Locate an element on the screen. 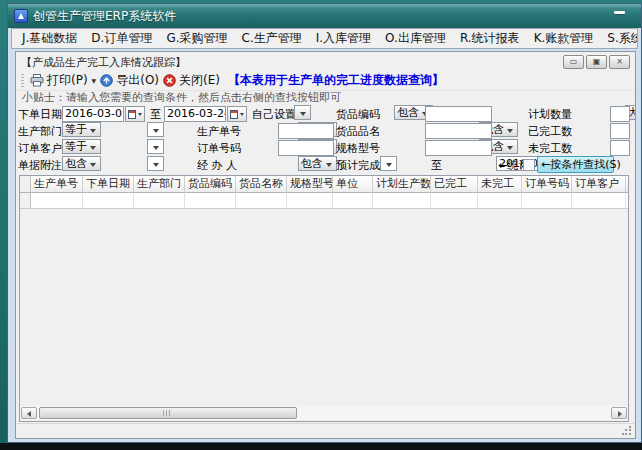 The width and height of the screenshot is (642, 450). filter-row-3: 订单客户 等于 订单号码 包含 规格型号 包含 未完工数 大于 is located at coordinates (326, 148).